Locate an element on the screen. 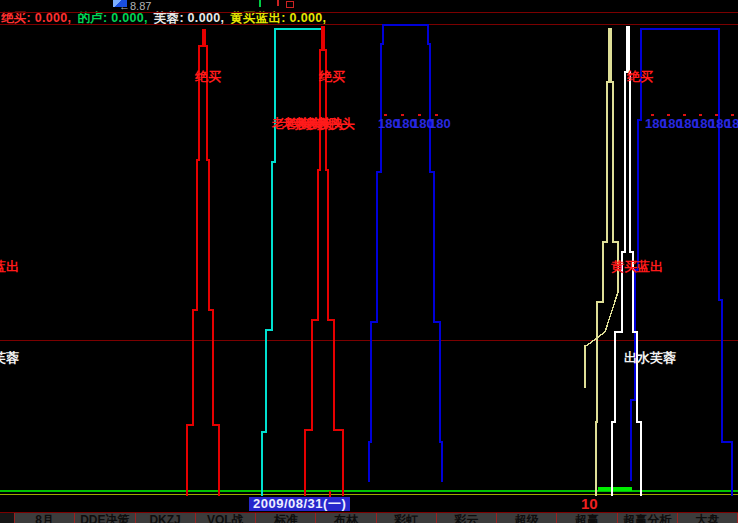 Image resolution: width=738 pixels, height=523 pixels. signal-label-jue-mai-3: 绝买 is located at coordinates (640, 77).